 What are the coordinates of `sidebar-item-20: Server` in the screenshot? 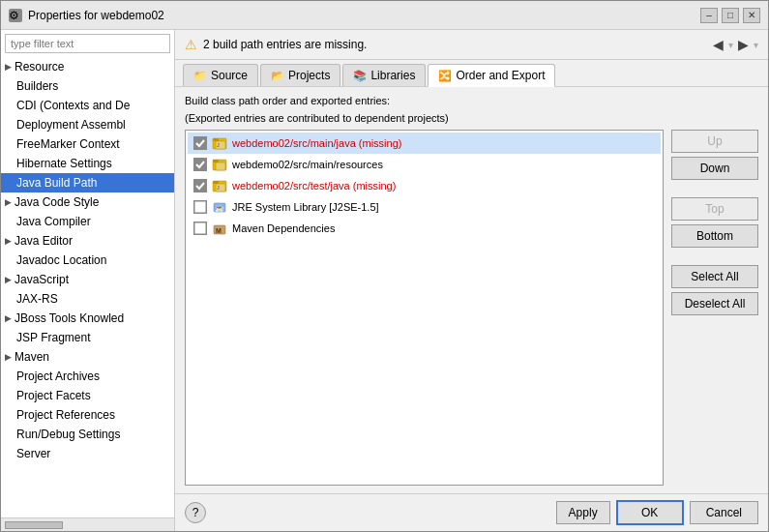 It's located at (87, 454).